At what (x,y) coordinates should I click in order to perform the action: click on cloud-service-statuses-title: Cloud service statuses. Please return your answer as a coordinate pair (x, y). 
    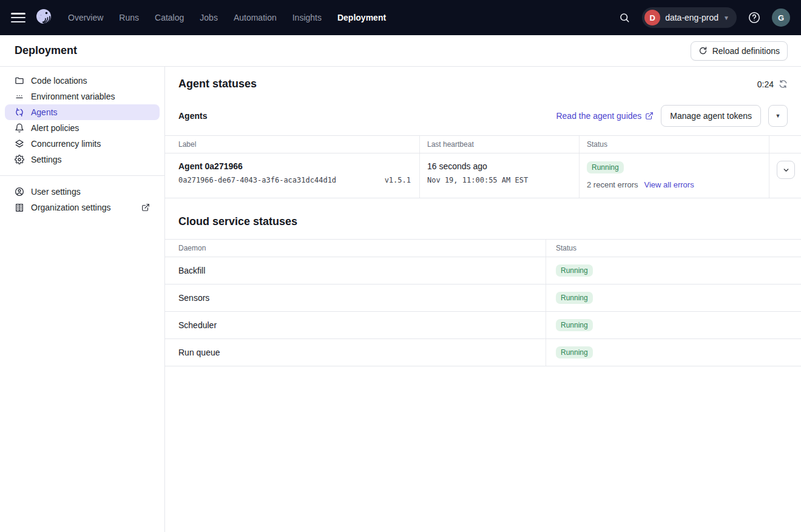
    Looking at the image, I should click on (238, 222).